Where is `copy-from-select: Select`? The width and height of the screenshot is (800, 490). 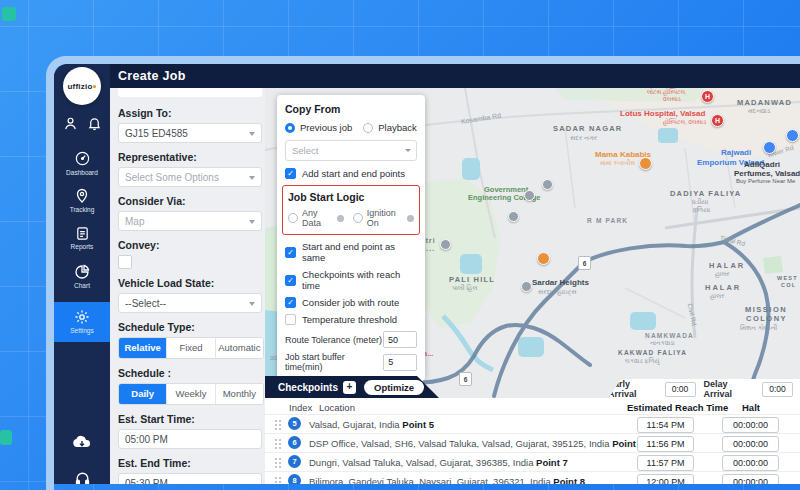 copy-from-select: Select is located at coordinates (351, 150).